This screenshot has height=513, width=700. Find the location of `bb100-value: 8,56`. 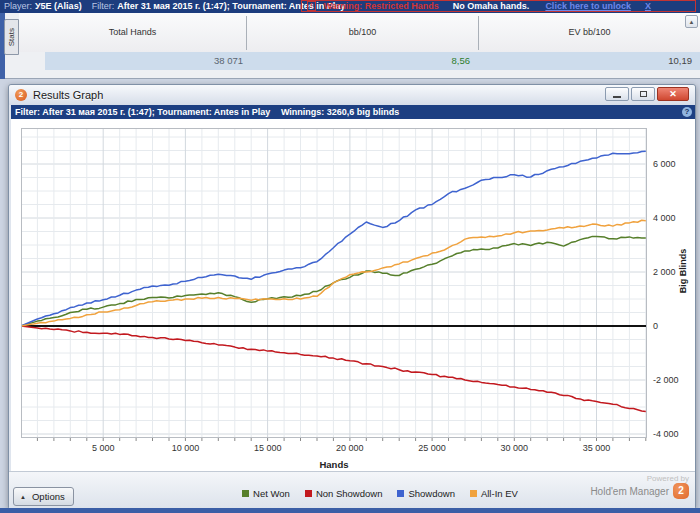

bb100-value: 8,56 is located at coordinates (358, 61).